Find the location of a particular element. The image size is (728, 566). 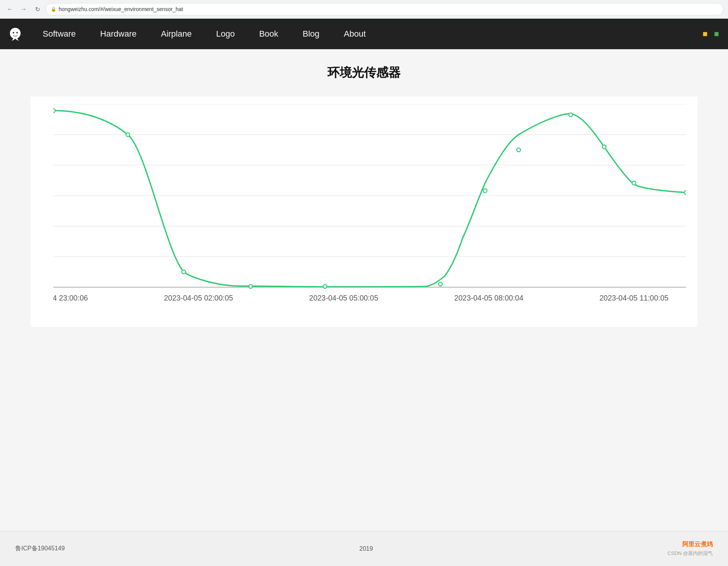

address-bar: 🔒 hongweizhu.com/#/weixue_environment_se… is located at coordinates (385, 9).